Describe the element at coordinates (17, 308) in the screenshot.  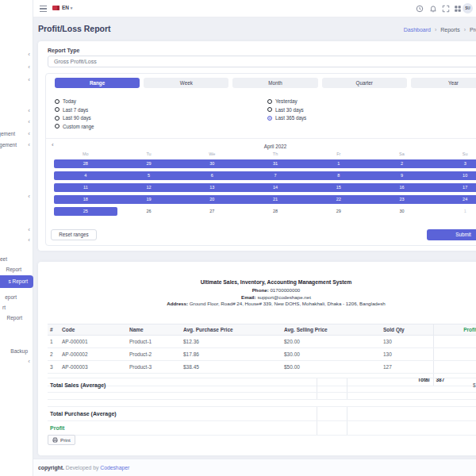
I see `sidebar-item-report: rt` at that location.